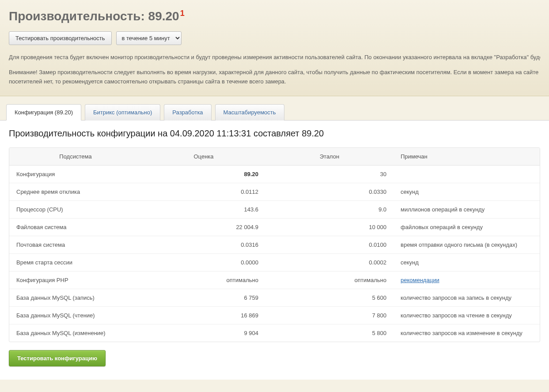  Describe the element at coordinates (76, 333) in the screenshot. I see `cell-subsystem: База данных MySQL (изменение)` at that location.